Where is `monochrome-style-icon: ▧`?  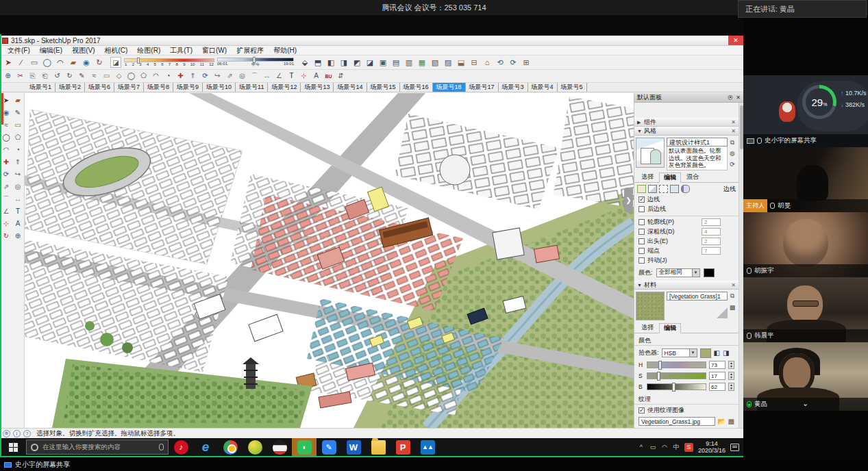
monochrome-style-icon: ▧ is located at coordinates (435, 62).